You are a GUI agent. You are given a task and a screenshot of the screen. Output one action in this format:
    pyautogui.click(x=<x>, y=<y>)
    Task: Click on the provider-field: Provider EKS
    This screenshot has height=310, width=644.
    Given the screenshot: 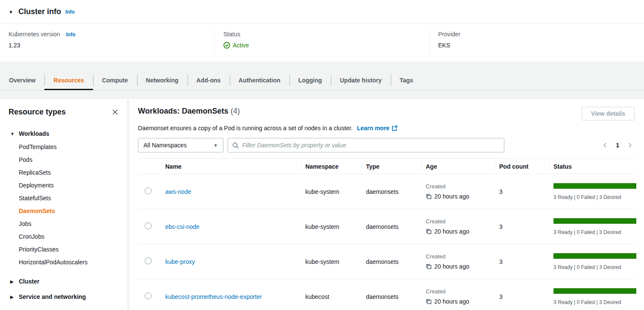 What is the action you would take?
    pyautogui.click(x=536, y=43)
    